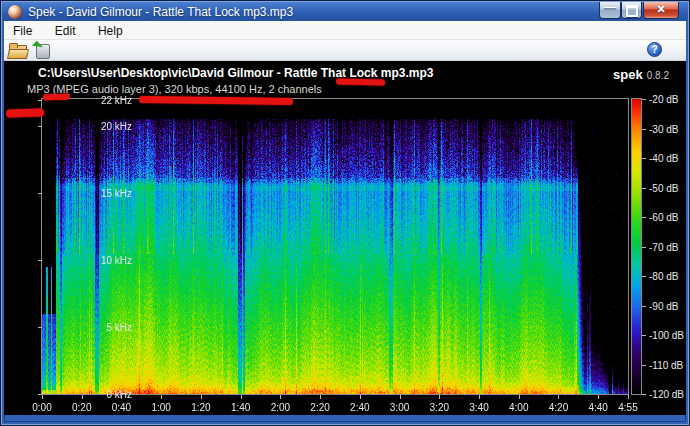 The height and width of the screenshot is (426, 690). Describe the element at coordinates (666, 394) in the screenshot. I see `db-tick-label: -120 dB` at that location.